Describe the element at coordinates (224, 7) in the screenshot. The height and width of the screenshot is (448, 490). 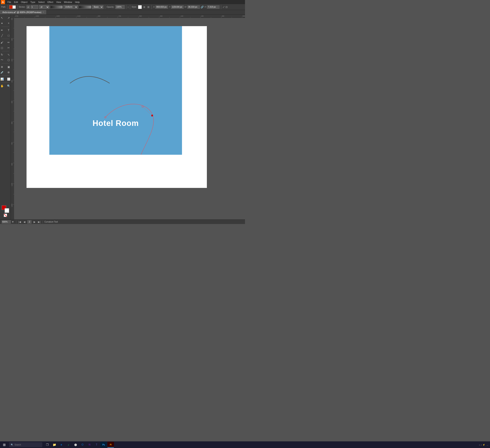
I see `constrain-icon: ⤢` at that location.